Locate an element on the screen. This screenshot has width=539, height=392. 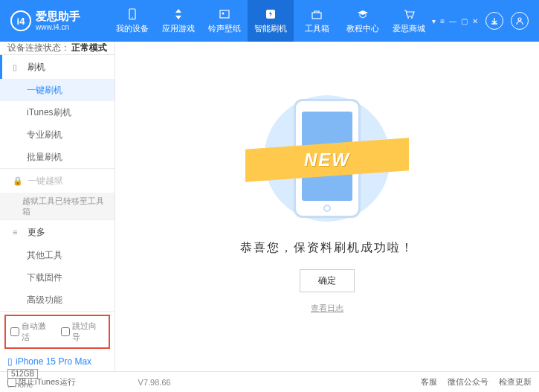
success-message: 恭喜您，保资料刷机成功啦！ is located at coordinates (327, 248).